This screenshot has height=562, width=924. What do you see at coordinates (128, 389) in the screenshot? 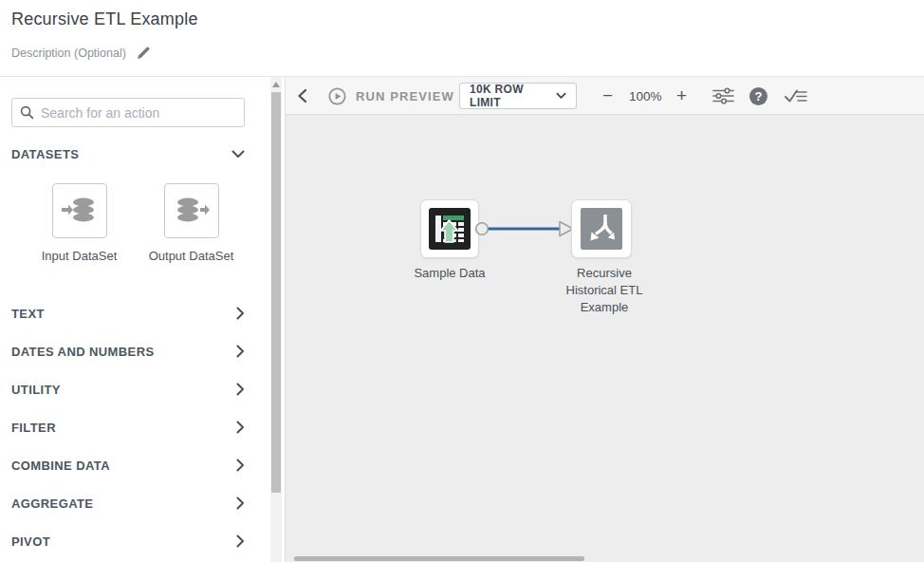
I see `sidebar-item-utility: UTILITY` at bounding box center [128, 389].